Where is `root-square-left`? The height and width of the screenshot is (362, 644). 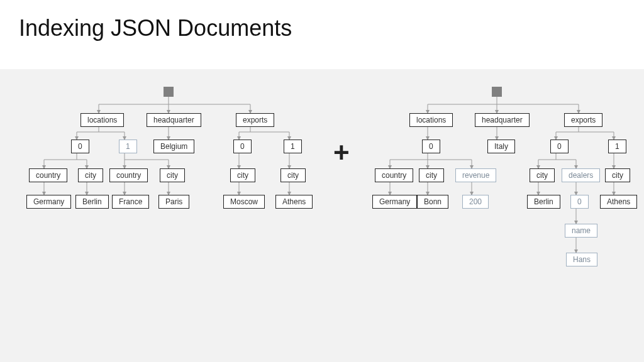
root-square-left is located at coordinates (169, 92).